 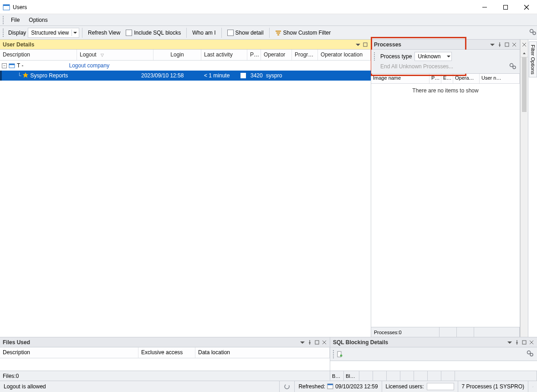 What do you see at coordinates (75, 33) in the screenshot?
I see `chevron-down-icon` at bounding box center [75, 33].